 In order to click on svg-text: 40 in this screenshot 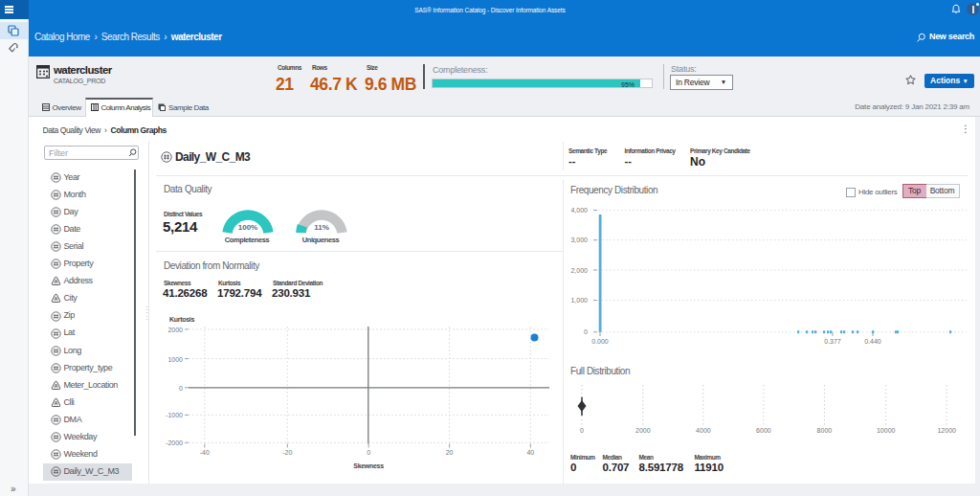, I will do `click(530, 452)`.